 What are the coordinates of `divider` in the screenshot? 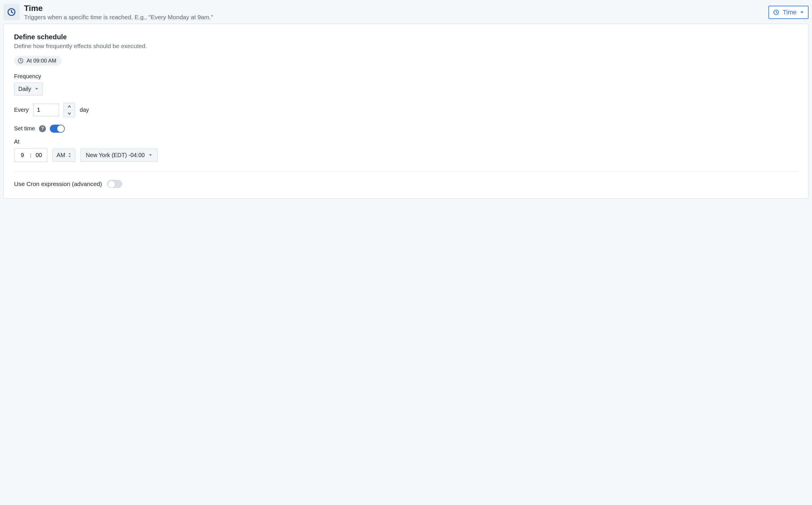 It's located at (406, 172).